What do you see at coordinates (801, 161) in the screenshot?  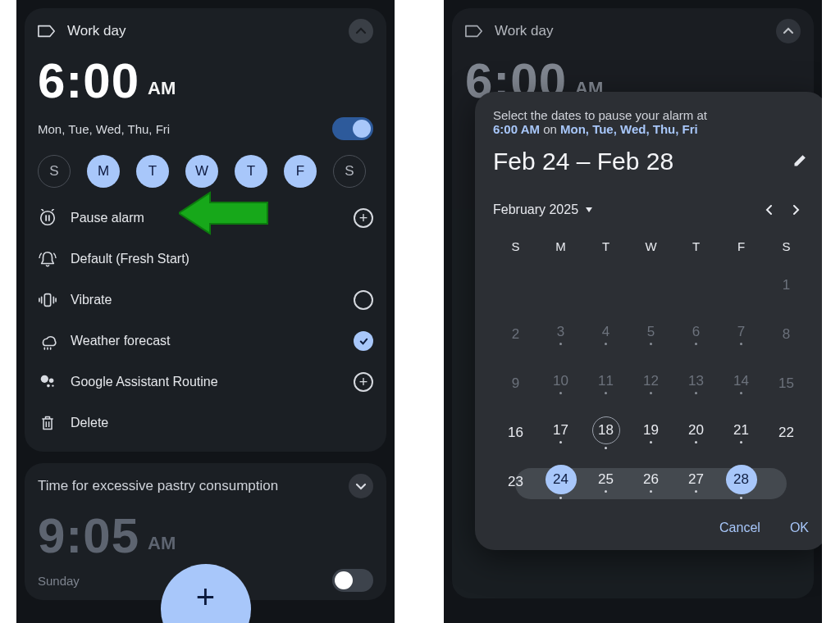 I see `edit-range-button` at bounding box center [801, 161].